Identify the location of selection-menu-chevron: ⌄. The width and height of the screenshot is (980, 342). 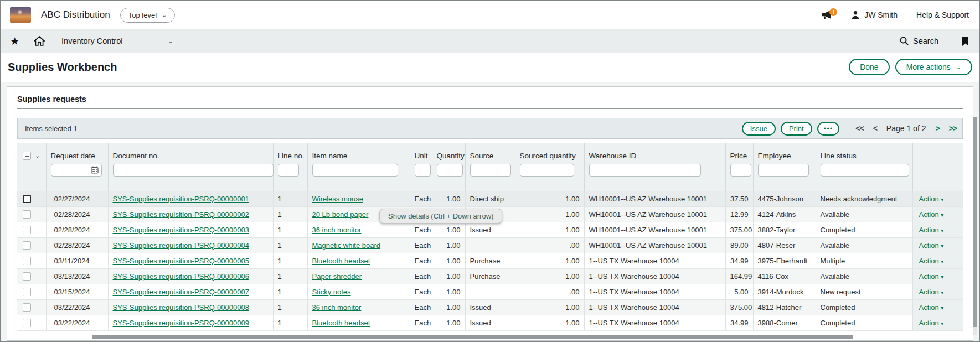
(38, 156).